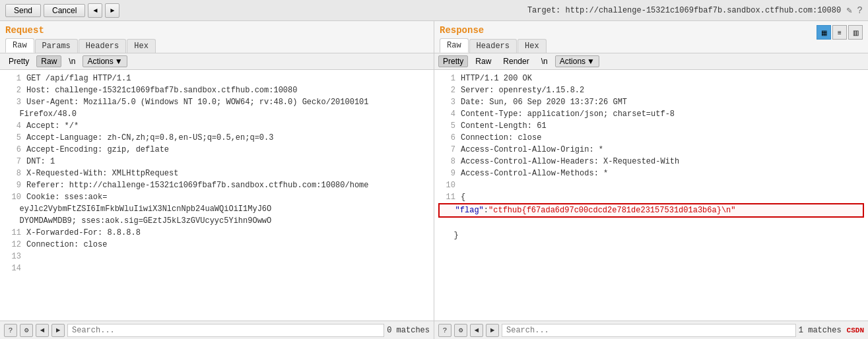  I want to click on response-title: Response, so click(493, 30).